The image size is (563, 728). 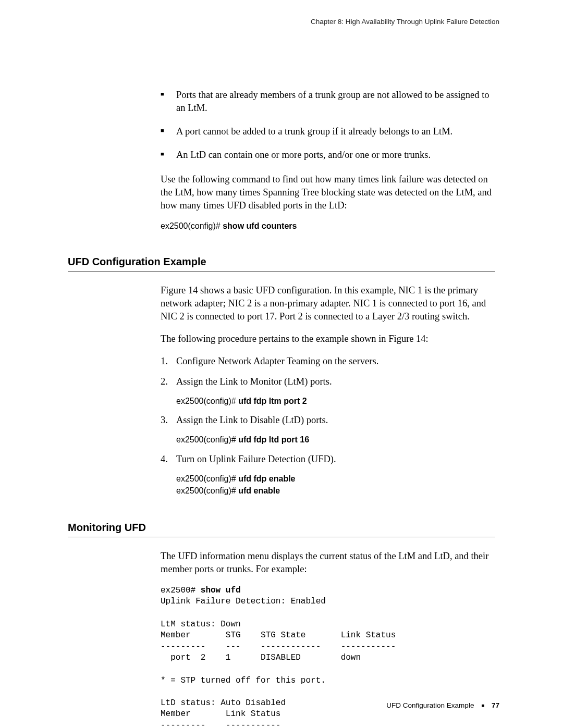 What do you see at coordinates (329, 362) in the screenshot?
I see `step-item: Configure Network Adapter Teaming on the…` at bounding box center [329, 362].